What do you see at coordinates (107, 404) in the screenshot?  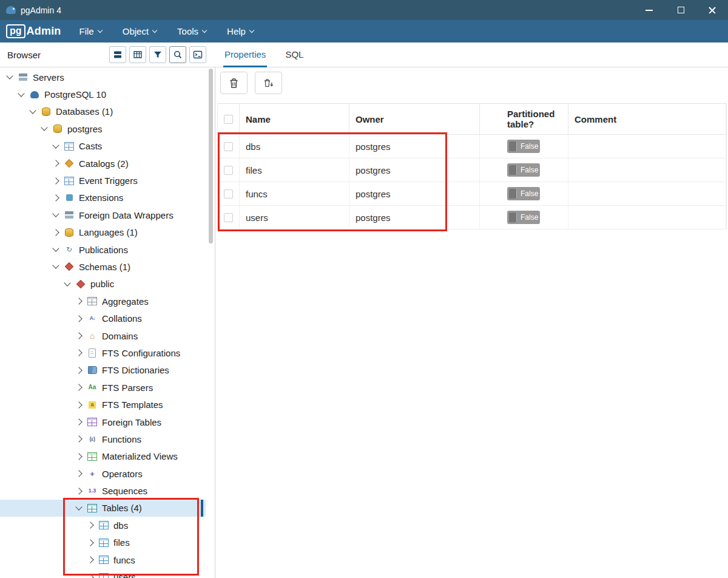 I see `tree-item-fts-templates: aFTS Templates` at bounding box center [107, 404].